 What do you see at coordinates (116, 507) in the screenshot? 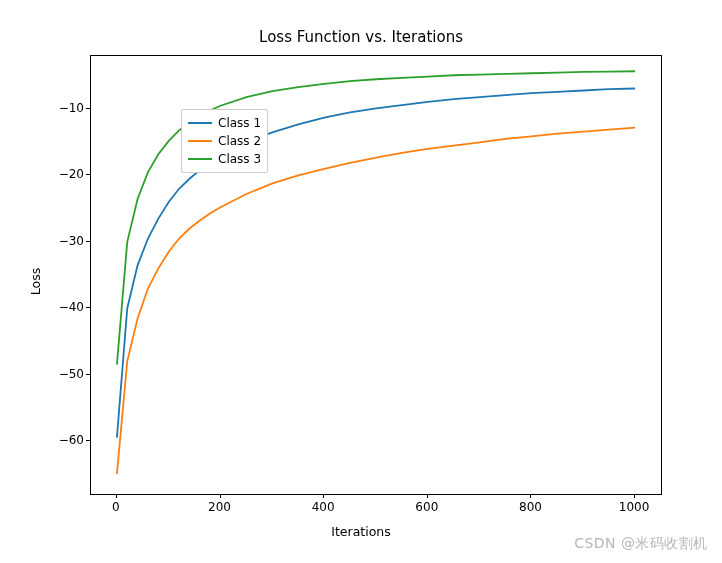
I see `x-tick-label: 0` at bounding box center [116, 507].